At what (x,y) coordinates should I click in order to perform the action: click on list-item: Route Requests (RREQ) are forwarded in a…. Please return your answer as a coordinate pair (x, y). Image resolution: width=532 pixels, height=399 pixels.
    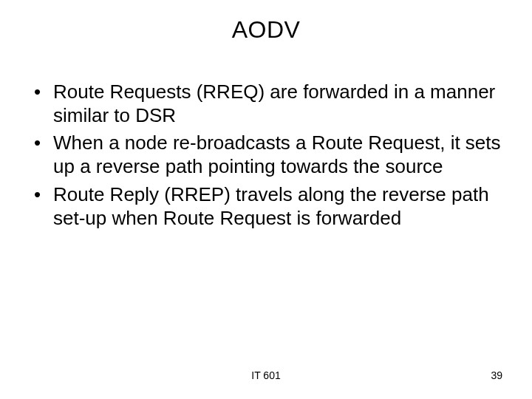
    Looking at the image, I should click on (266, 103).